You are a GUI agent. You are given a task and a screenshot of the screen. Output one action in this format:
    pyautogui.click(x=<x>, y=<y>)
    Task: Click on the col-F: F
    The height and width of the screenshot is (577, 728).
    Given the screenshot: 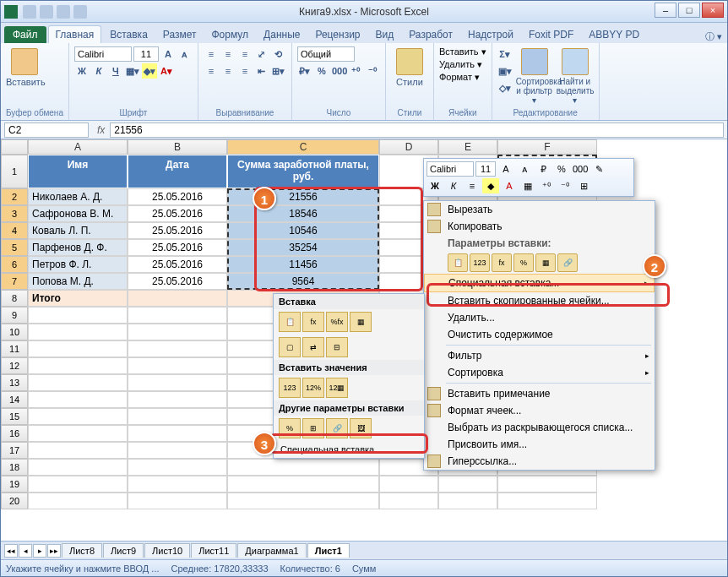 What is the action you would take?
    pyautogui.click(x=547, y=147)
    